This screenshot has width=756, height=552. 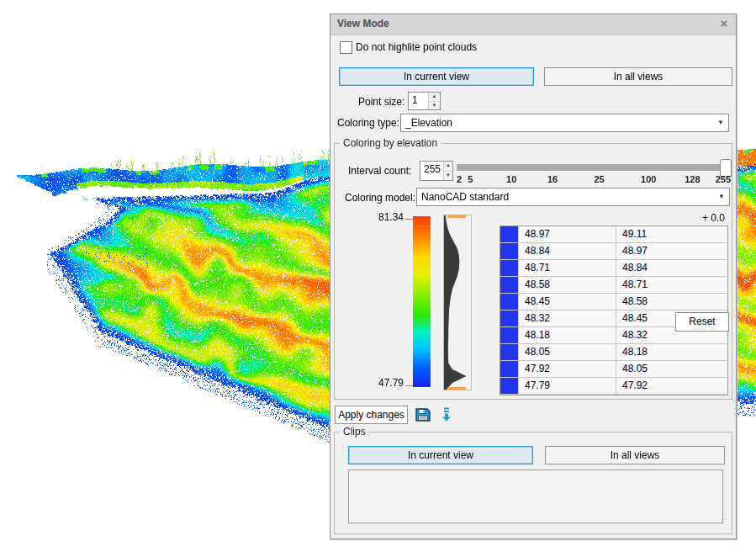 What do you see at coordinates (511, 179) in the screenshot?
I see `slider-tick-label: 10` at bounding box center [511, 179].